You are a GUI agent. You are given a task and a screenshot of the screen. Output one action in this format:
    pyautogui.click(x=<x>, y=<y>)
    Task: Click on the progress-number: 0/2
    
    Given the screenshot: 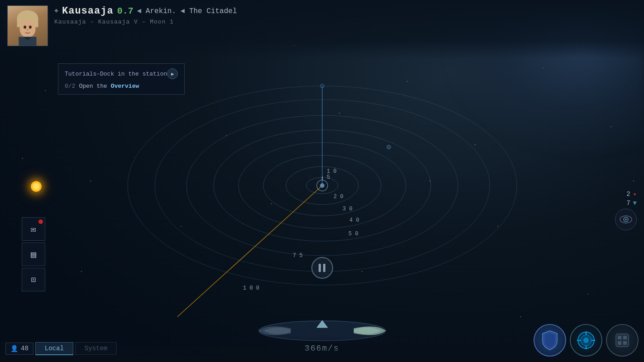 What is the action you would take?
    pyautogui.click(x=70, y=86)
    